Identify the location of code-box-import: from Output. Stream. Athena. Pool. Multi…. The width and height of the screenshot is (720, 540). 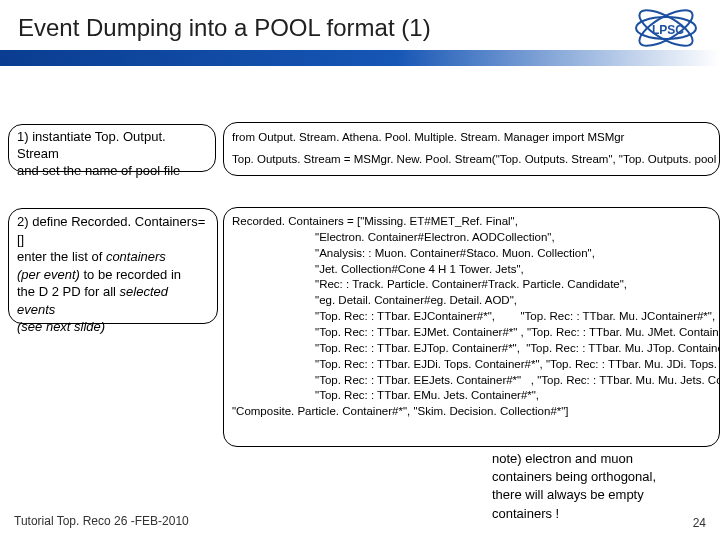
(472, 149).